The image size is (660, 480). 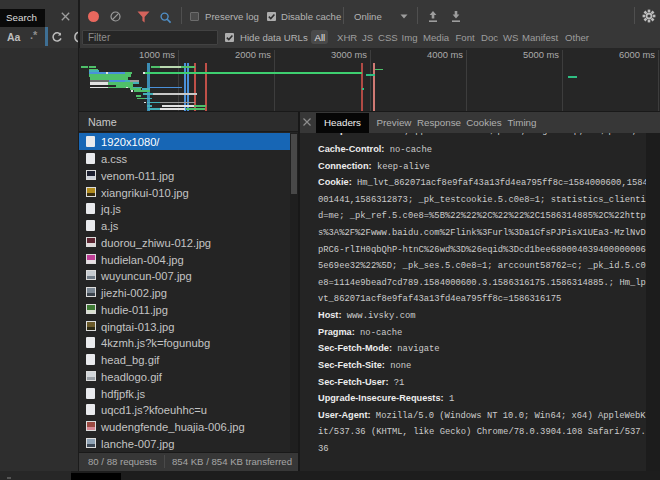 What do you see at coordinates (541, 54) in the screenshot?
I see `svg-text: 5000 ms` at bounding box center [541, 54].